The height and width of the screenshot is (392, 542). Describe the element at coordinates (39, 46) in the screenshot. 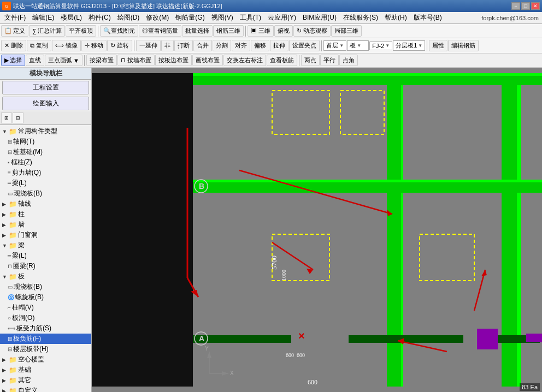

I see `copy-button: ⧉ 复制` at that location.